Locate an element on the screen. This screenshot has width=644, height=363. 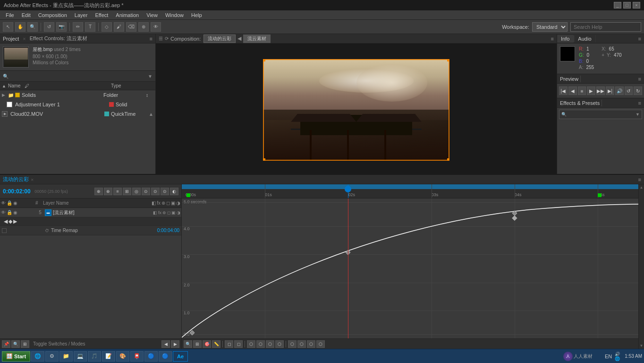
taskbar-btn-3: 📁 is located at coordinates (66, 356).